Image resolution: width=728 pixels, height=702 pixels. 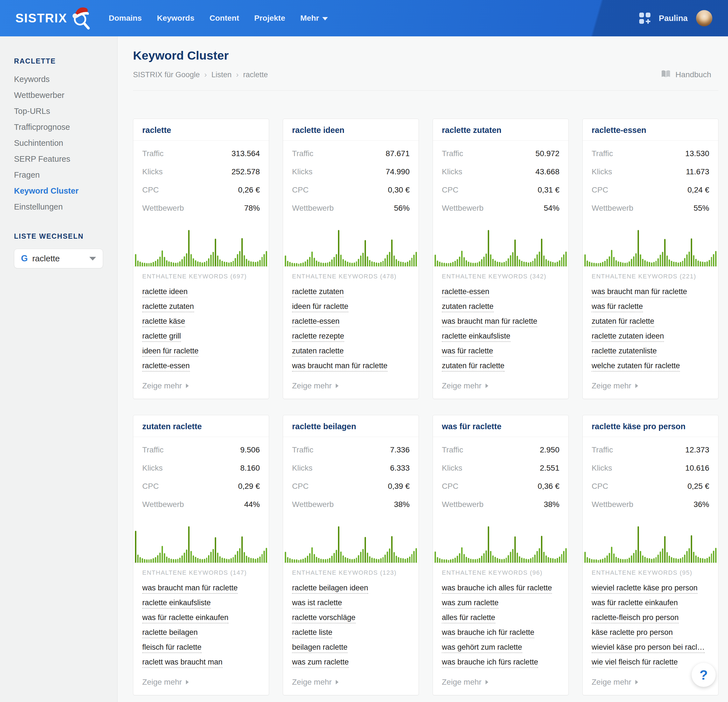 What do you see at coordinates (175, 18) in the screenshot?
I see `nav-item-keywords: Keywords` at bounding box center [175, 18].